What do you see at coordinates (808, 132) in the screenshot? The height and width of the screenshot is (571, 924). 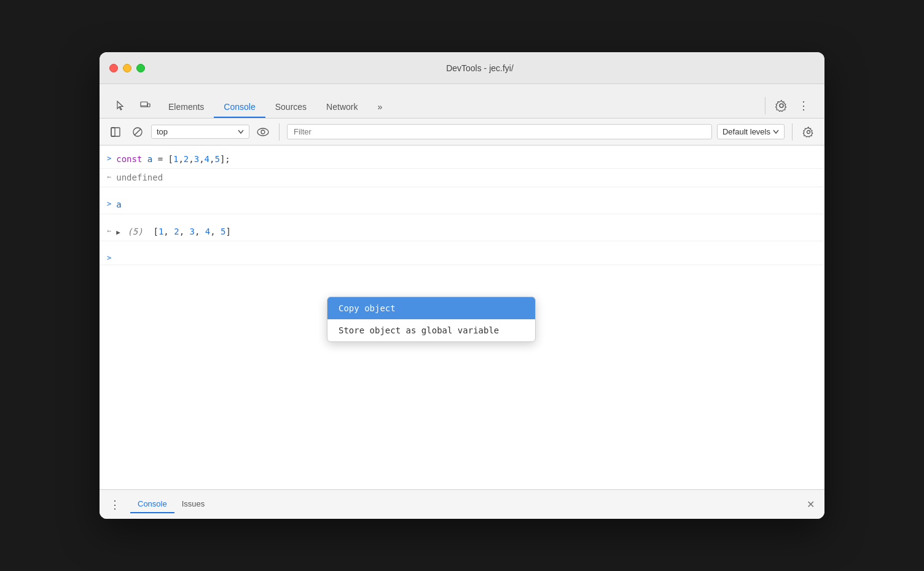 I see `settings-console-icon` at bounding box center [808, 132].